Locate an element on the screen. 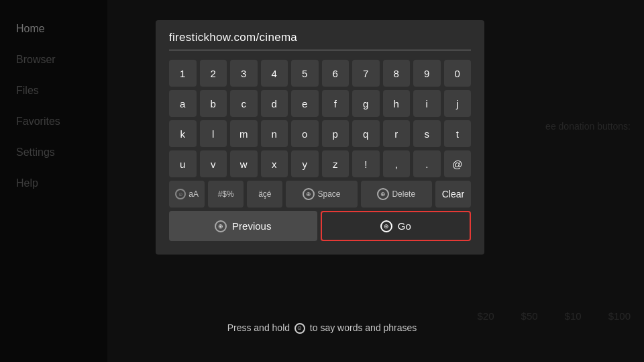  key-e: e is located at coordinates (305, 103).